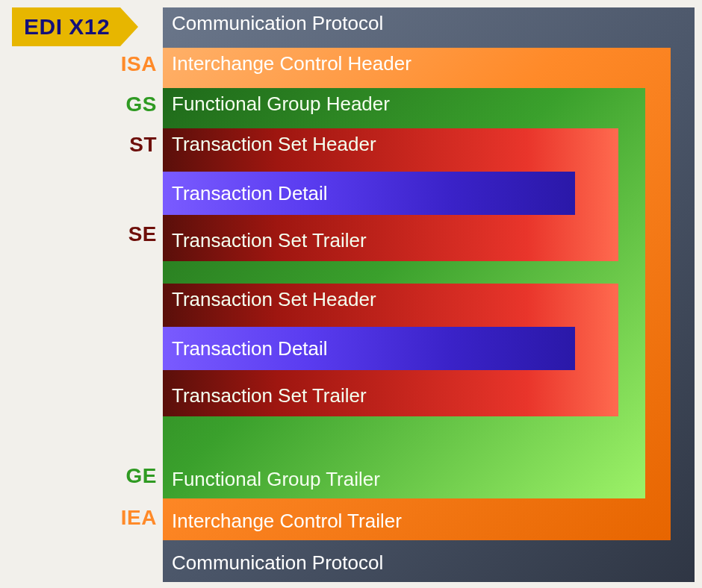  I want to click on st1-header: Transaction Set Header, so click(274, 145).